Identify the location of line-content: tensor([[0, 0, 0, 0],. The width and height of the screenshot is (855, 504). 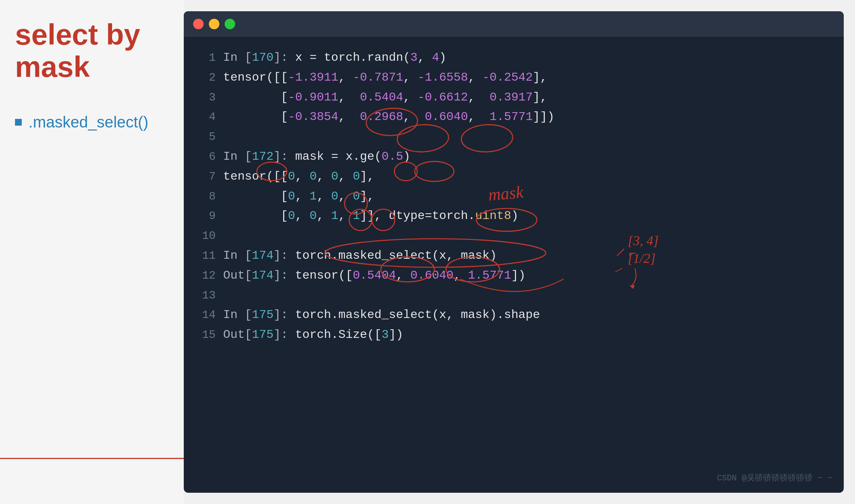
(526, 177).